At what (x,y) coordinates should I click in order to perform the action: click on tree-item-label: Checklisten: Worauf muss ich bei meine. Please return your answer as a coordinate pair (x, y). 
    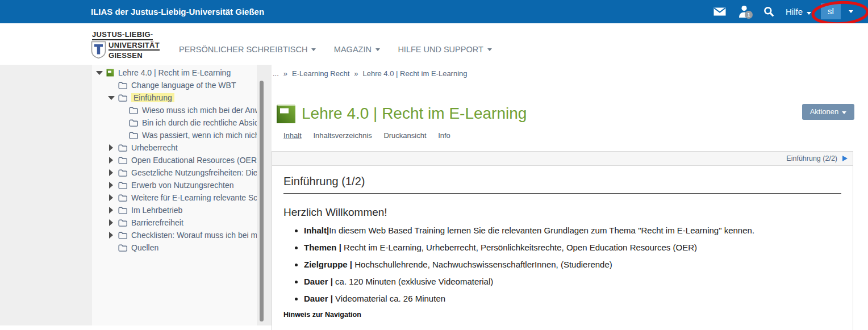
    Looking at the image, I should click on (195, 235).